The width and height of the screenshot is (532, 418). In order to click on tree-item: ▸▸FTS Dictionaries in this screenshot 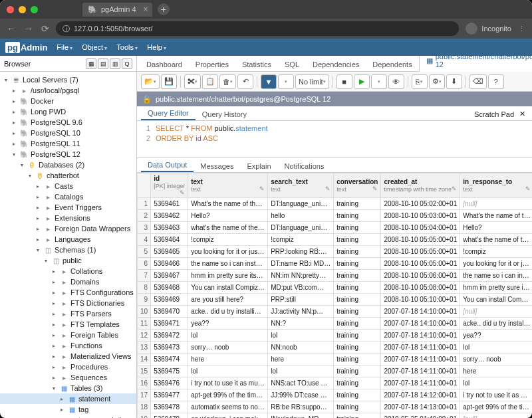, I will do `click(68, 303)`.